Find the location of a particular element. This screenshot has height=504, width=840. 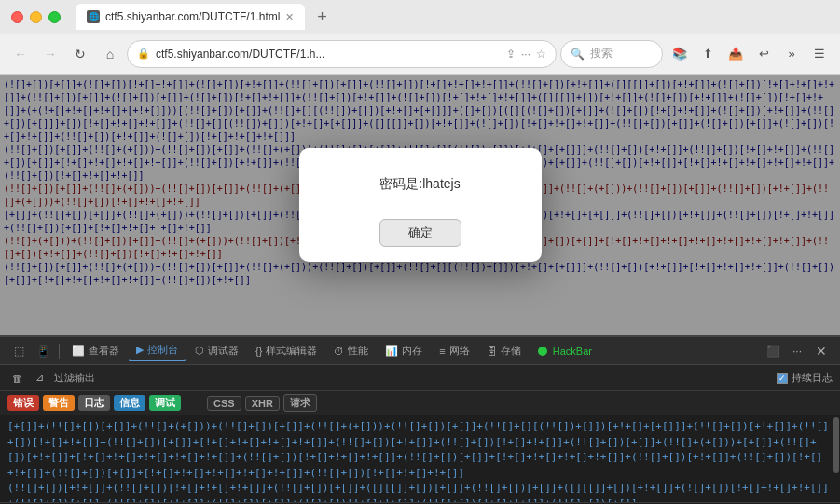

console-line-1: [+[]]+(!![]+[])[+[]]+(!![]+(+[]))+(!![]+… is located at coordinates (420, 450).